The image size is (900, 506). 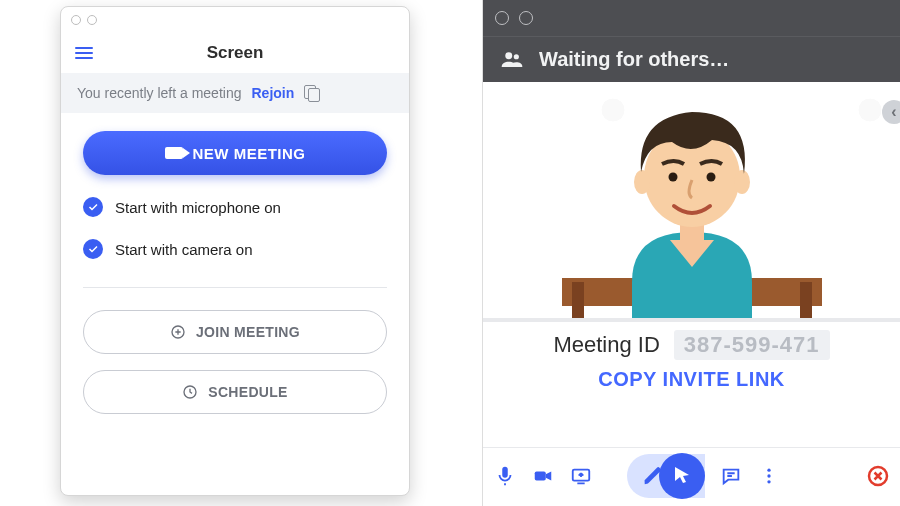 What do you see at coordinates (692, 382) in the screenshot?
I see `meeting-info-panel: Meeting ID 387-599-471 COPY INVITE LINK` at bounding box center [692, 382].